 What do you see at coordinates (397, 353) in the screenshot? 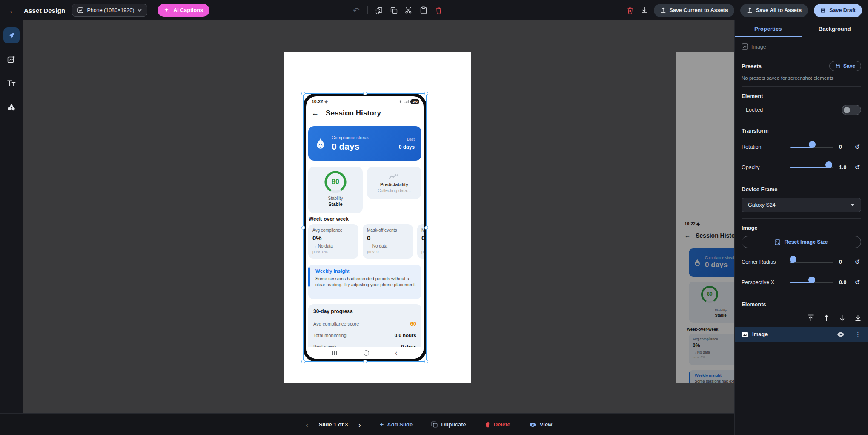
I see `android-back-icon: ‹` at bounding box center [397, 353].